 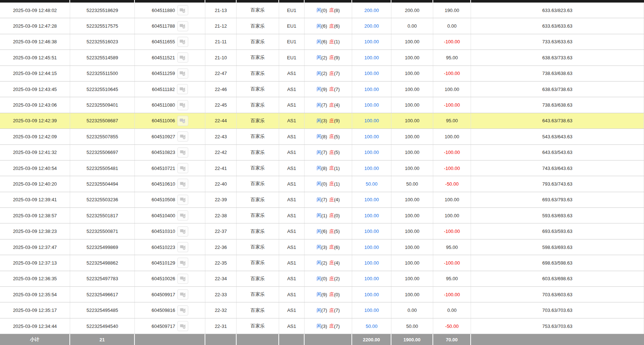 I want to click on round-cell: 22-39, so click(x=221, y=200).